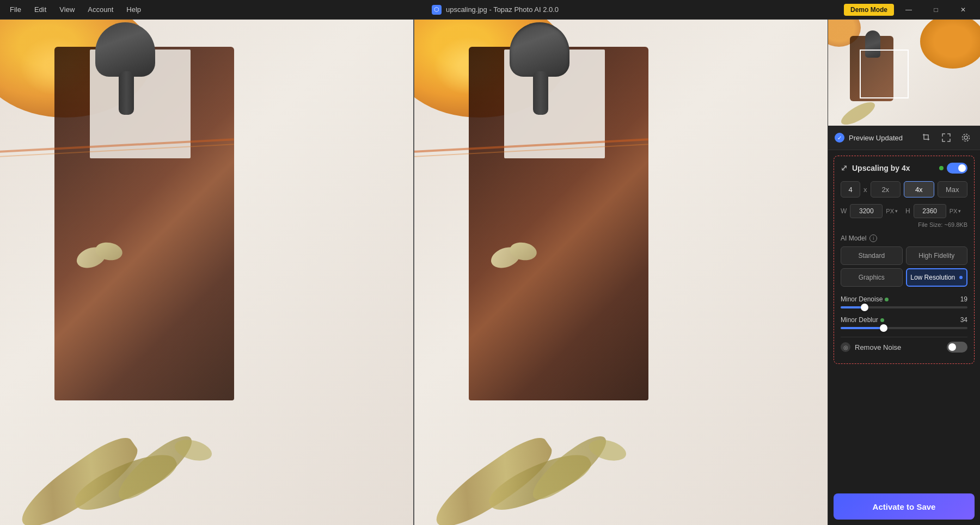 The width and height of the screenshot is (980, 525). Describe the element at coordinates (904, 73) in the screenshot. I see `thumbnail-area` at that location.